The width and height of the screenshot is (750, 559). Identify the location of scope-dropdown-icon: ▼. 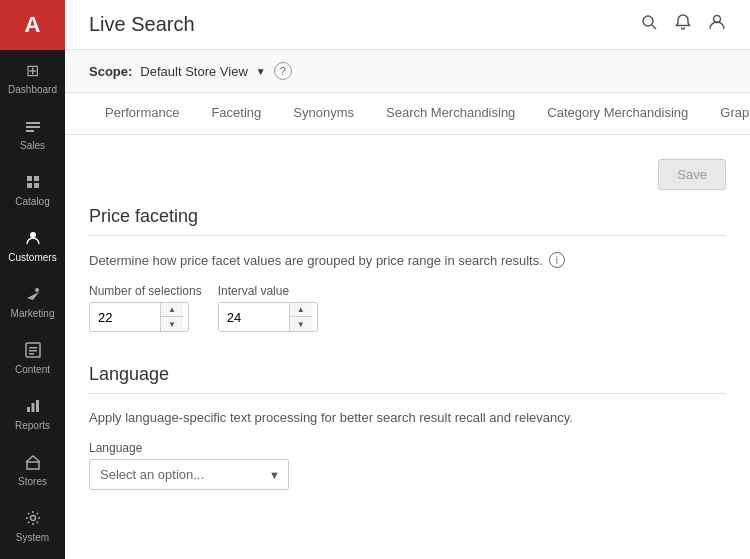
(261, 72).